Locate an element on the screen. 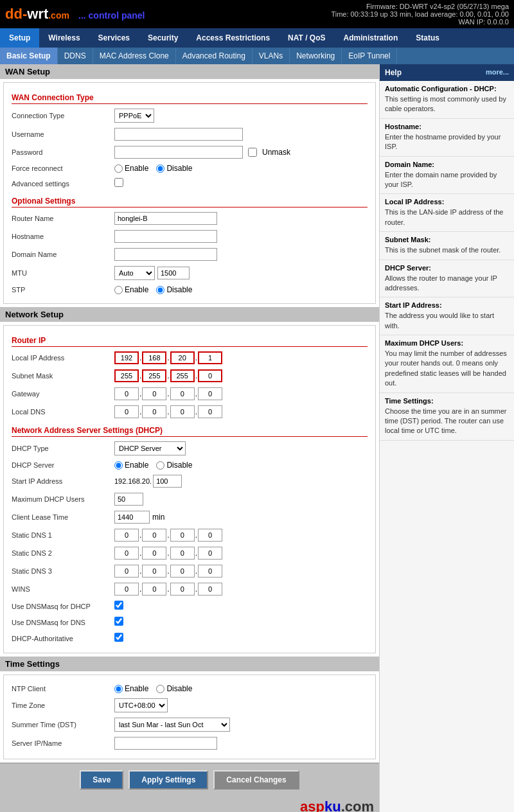  force-reconnect-enable-label: Enable is located at coordinates (131, 168).